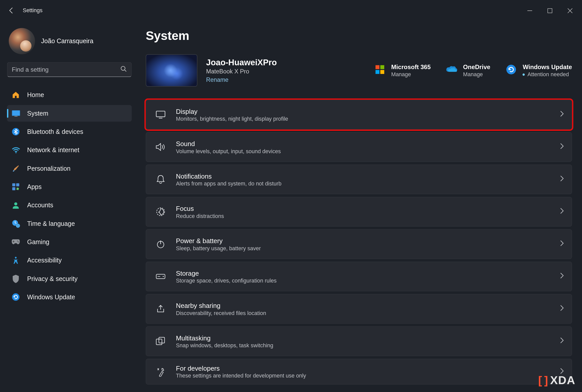 Image resolution: width=582 pixels, height=392 pixels. I want to click on nav-accessibility: Accessibility, so click(70, 260).